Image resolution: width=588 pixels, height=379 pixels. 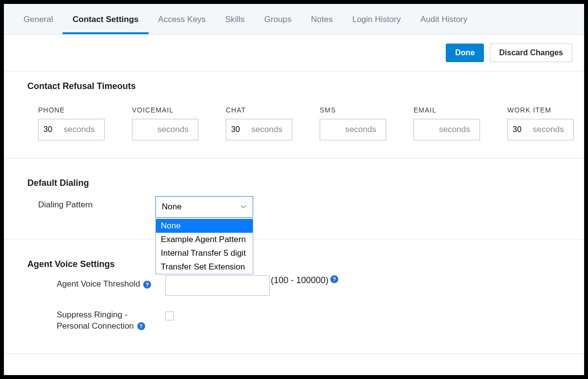 What do you see at coordinates (204, 253) in the screenshot?
I see `dialing-option-internal: Internal Transfer 5 digit` at bounding box center [204, 253].